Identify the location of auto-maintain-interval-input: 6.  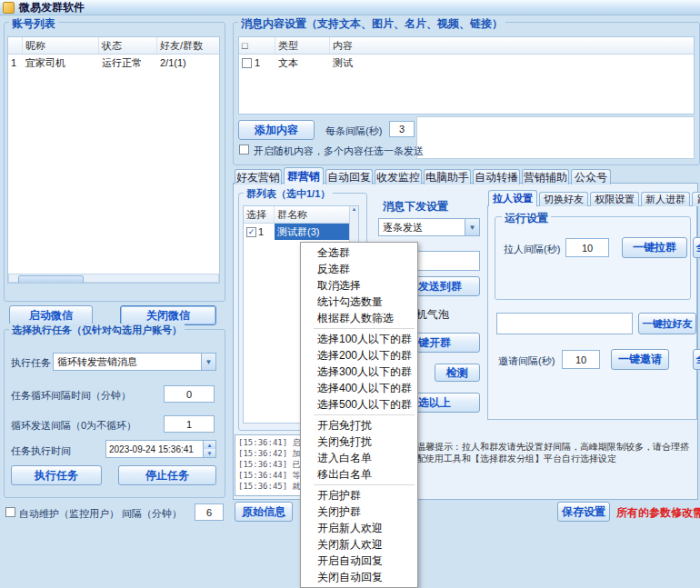
(209, 513).